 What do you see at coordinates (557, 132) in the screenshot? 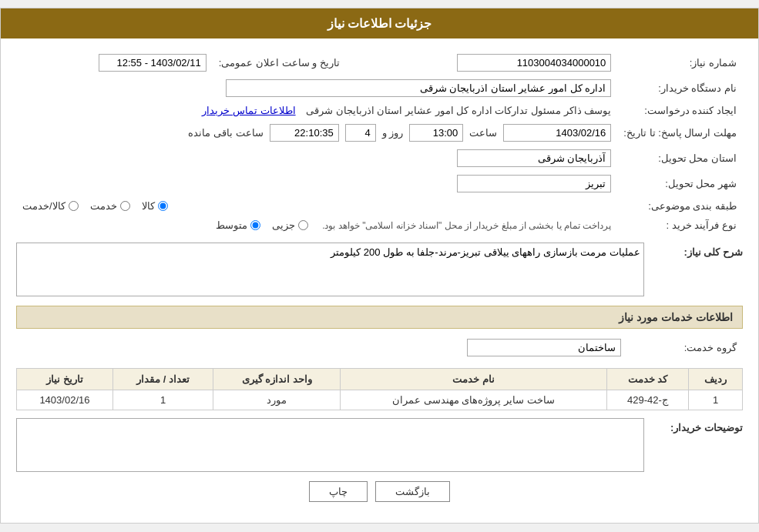
I see `mohlat-date-input` at bounding box center [557, 132].